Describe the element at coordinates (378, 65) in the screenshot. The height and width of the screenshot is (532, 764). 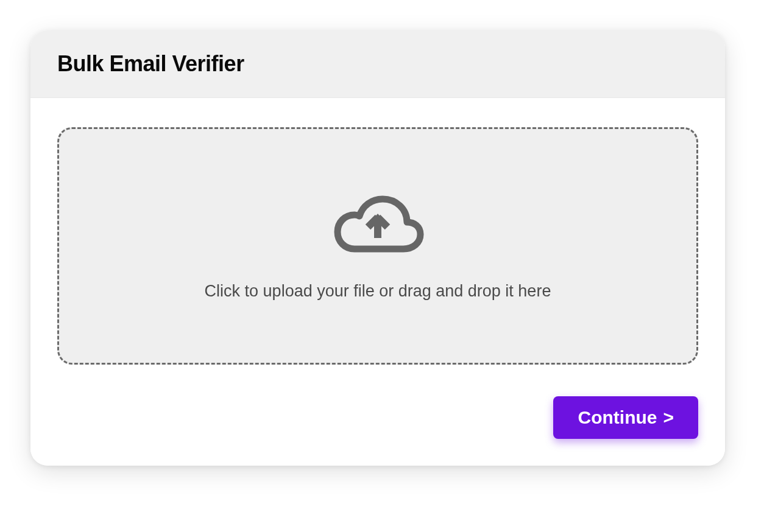
I see `card-header: Bulk Email Verifier` at that location.